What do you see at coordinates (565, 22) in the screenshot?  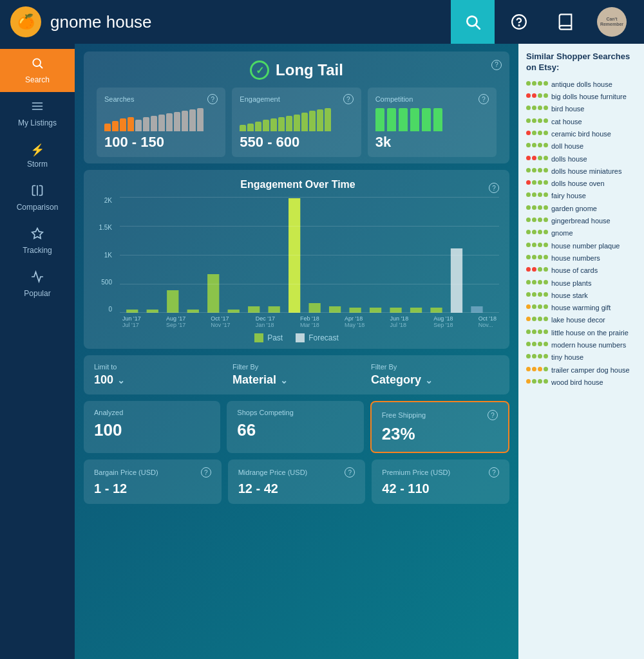 I see `book-icon-btn` at bounding box center [565, 22].